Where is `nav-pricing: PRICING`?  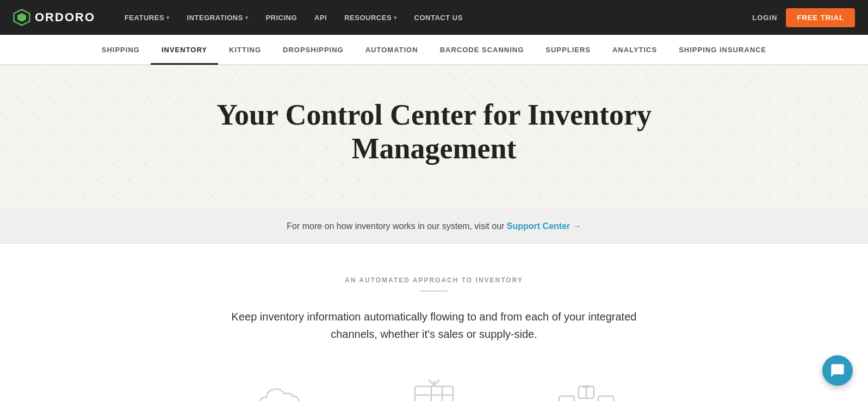 nav-pricing: PRICING is located at coordinates (281, 17).